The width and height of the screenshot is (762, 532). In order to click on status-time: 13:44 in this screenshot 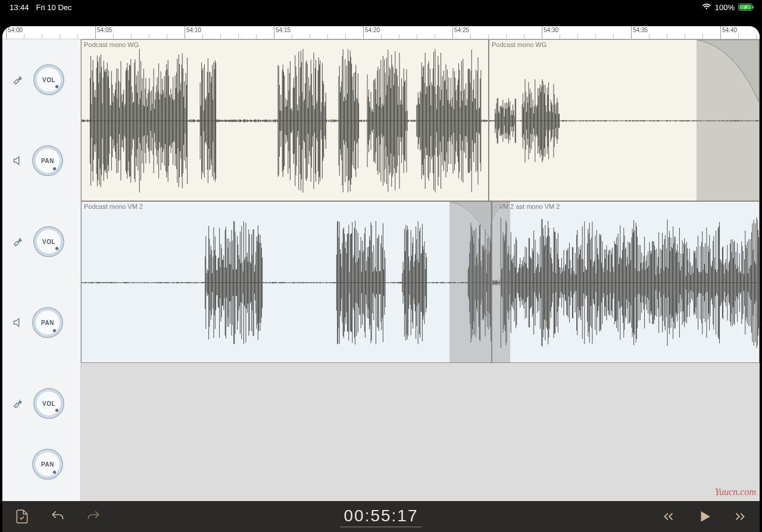, I will do `click(19, 7)`.